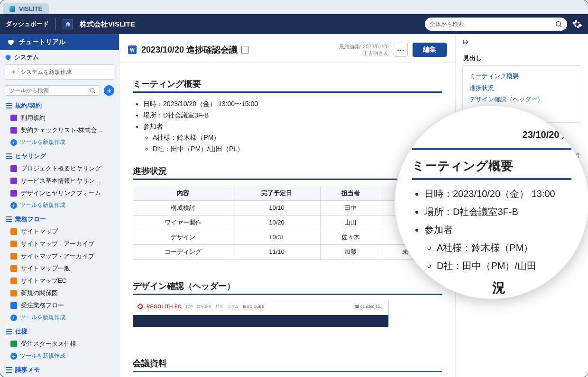 This screenshot has height=377, width=588. Describe the element at coordinates (287, 172) in the screenshot. I see `section-progress-title: 進捗状況` at that location.